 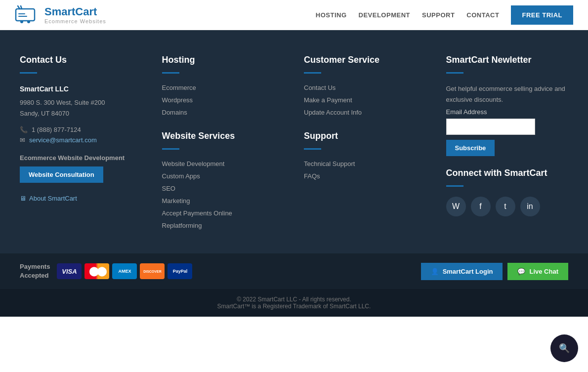 What do you see at coordinates (223, 60) in the screenshot?
I see `hosting-title: Hosting` at bounding box center [223, 60].